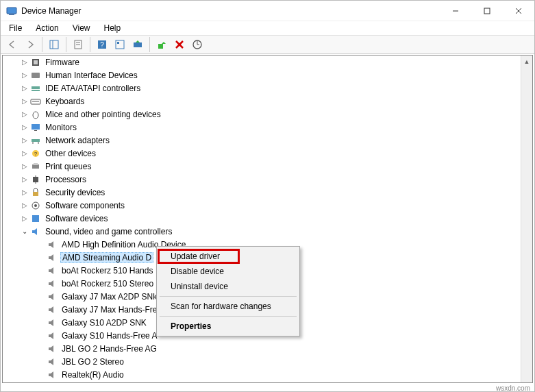  Describe the element at coordinates (77, 140) in the screenshot. I see `category-label: Network adapters` at that location.